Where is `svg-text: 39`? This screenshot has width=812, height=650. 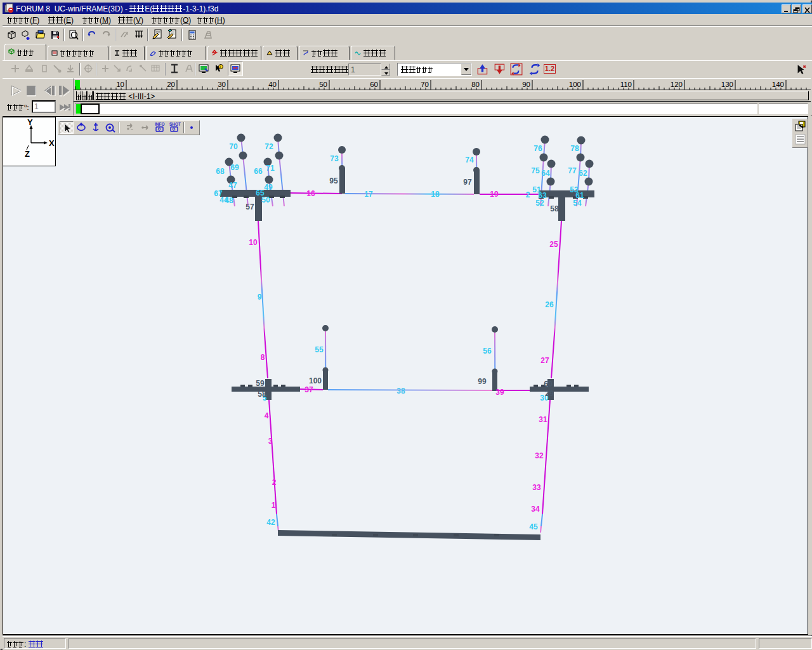 svg-text: 39 is located at coordinates (500, 392).